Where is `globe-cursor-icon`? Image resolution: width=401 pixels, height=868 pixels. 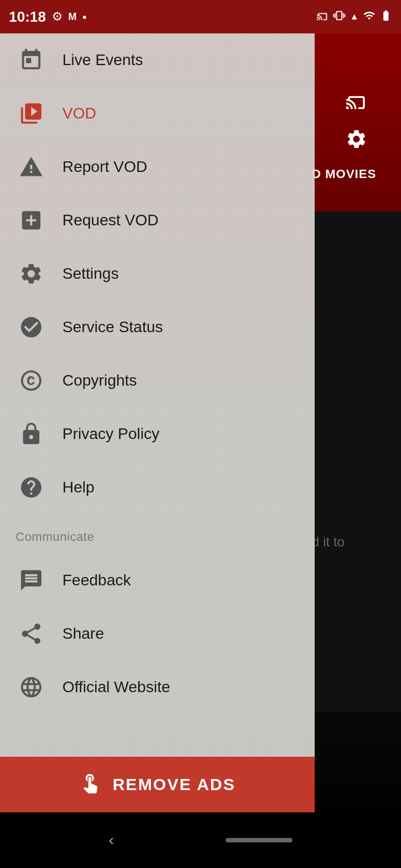
globe-cursor-icon is located at coordinates (31, 687).